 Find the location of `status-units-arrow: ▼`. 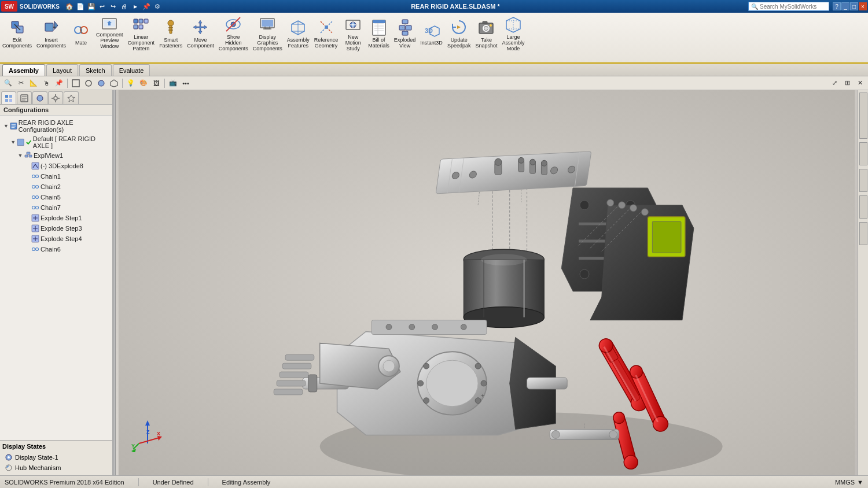

status-units-arrow: ▼ is located at coordinates (860, 482).